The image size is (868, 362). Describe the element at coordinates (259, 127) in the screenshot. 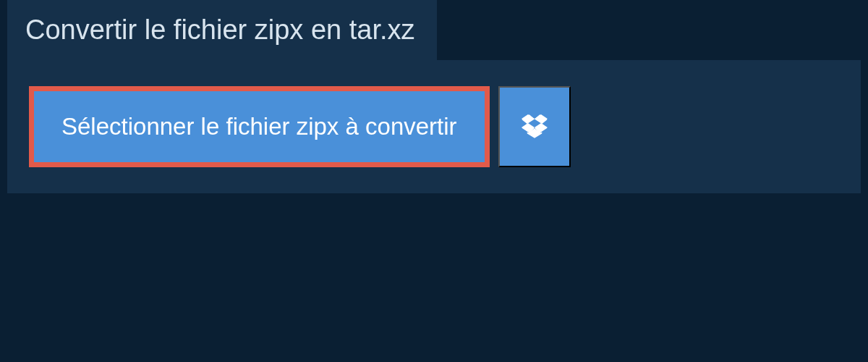

I see `select-file-button: Sélectionner le fichier zipx à convertir` at that location.